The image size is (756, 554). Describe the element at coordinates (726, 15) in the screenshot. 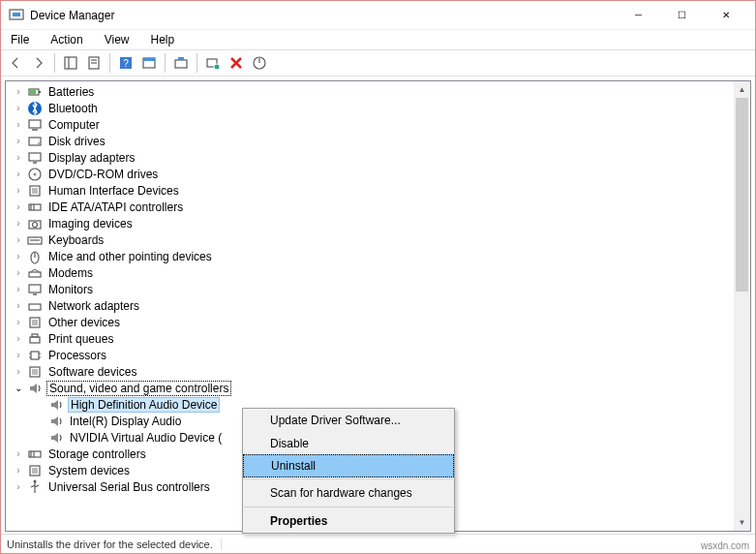

I see `close-button: ✕` at that location.